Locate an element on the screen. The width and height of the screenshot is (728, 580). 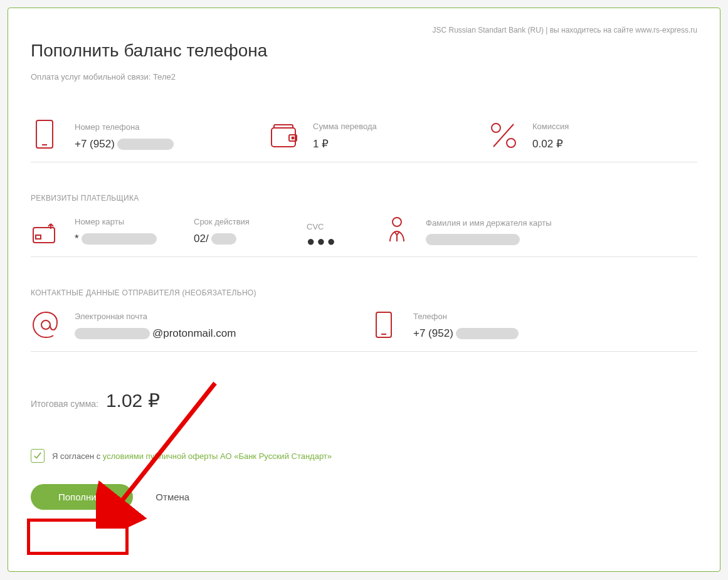
phone-icon is located at coordinates (46, 135).